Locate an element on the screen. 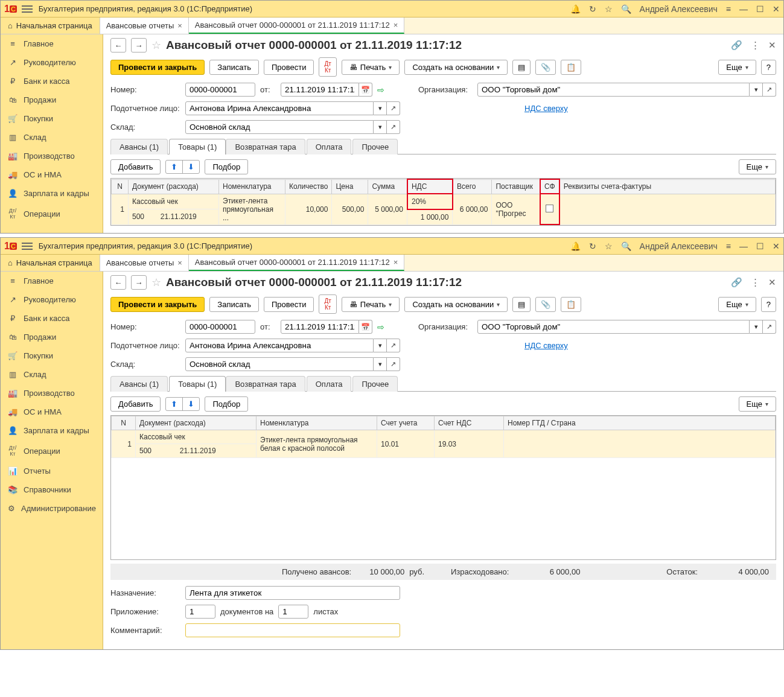 The width and height of the screenshot is (784, 697). post-button: Провести is located at coordinates (289, 304).